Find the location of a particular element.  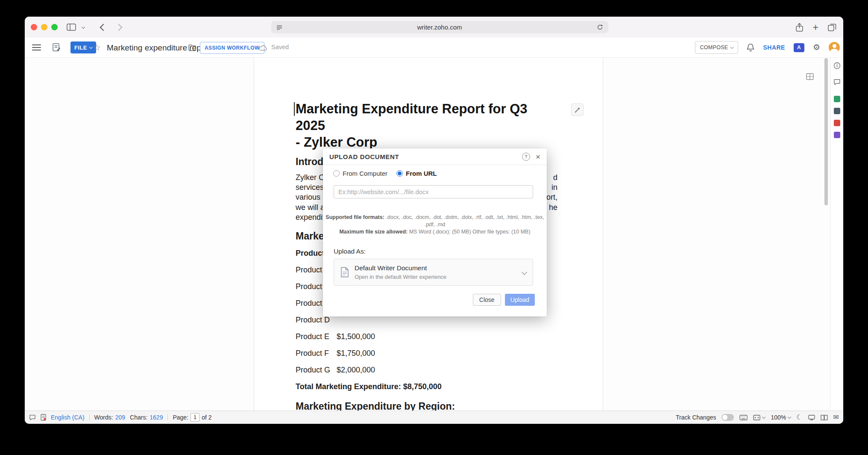

doc-heading: Marketing Expenditure Report for Q3 2025… is located at coordinates (426, 126).